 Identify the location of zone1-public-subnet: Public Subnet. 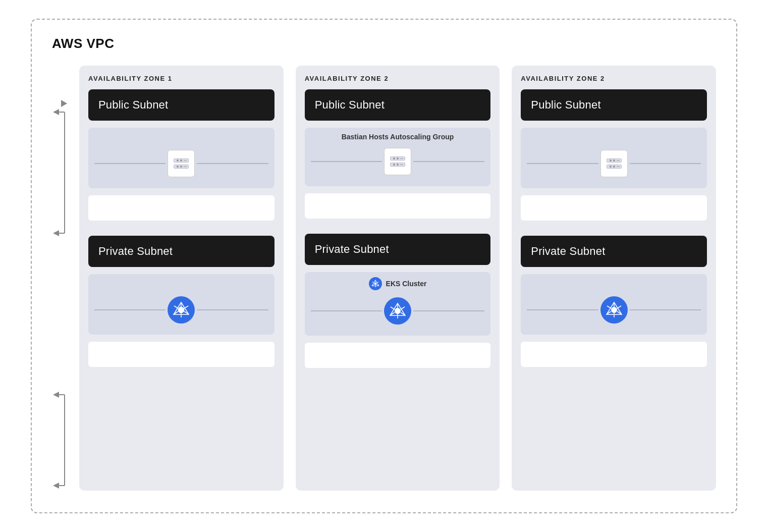
(182, 105).